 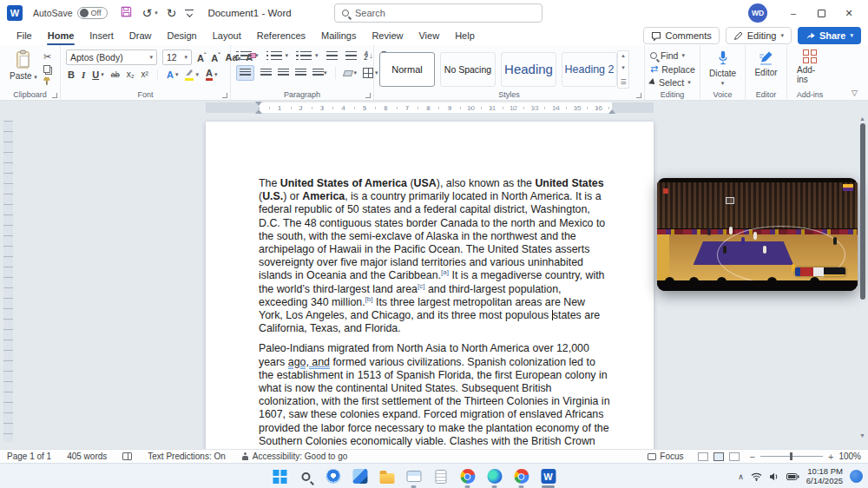 What do you see at coordinates (623, 82) in the screenshot?
I see `gallery-more-icon: ☰` at bounding box center [623, 82].